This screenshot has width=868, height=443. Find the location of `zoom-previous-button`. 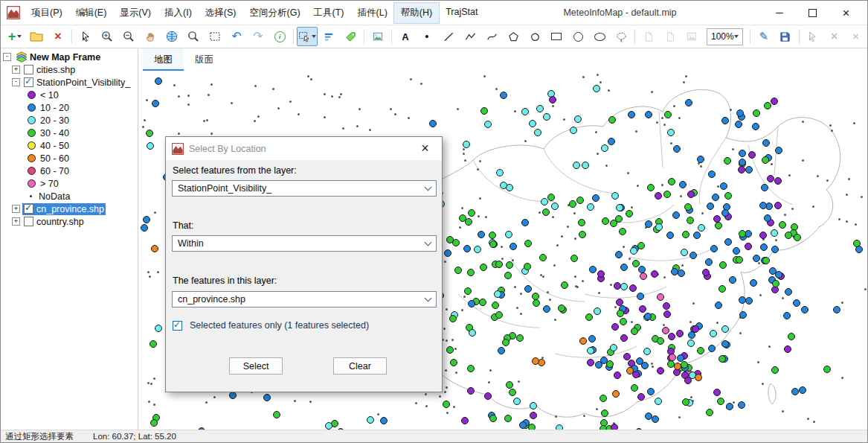

zoom-previous-button is located at coordinates (215, 36).